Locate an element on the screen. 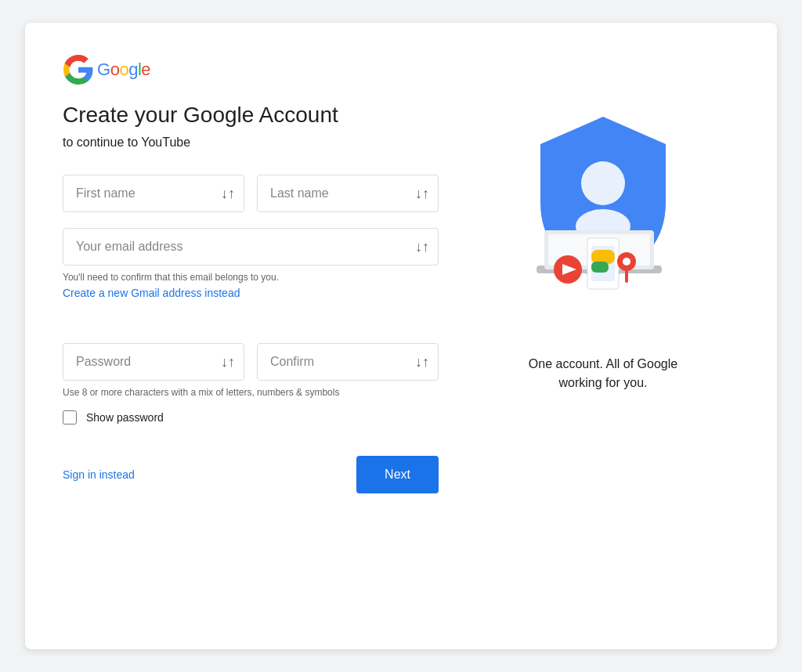  illustration-caption: One account. All of Google working for y… is located at coordinates (603, 374).